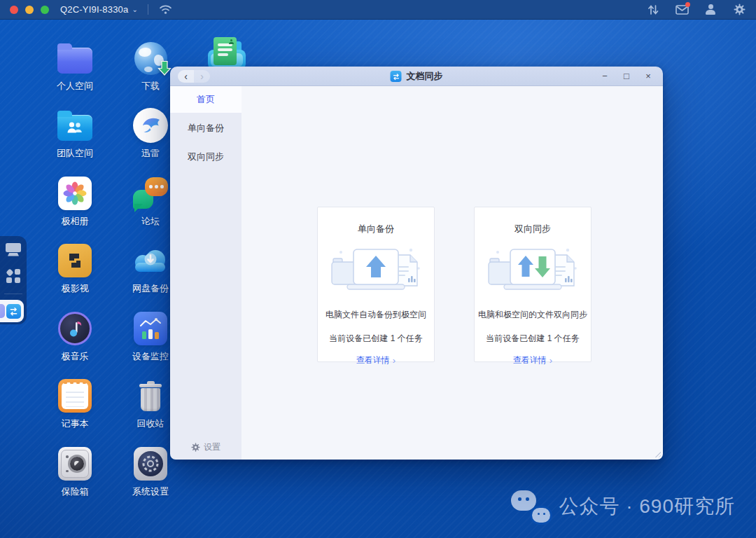 This screenshot has width=756, height=538. I want to click on person-glyph, so click(231, 42).